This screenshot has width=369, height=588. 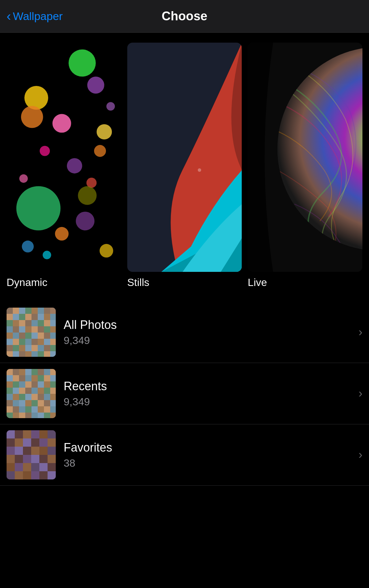 What do you see at coordinates (184, 394) in the screenshot?
I see `album-recents: Recents 9,349 ›` at bounding box center [184, 394].